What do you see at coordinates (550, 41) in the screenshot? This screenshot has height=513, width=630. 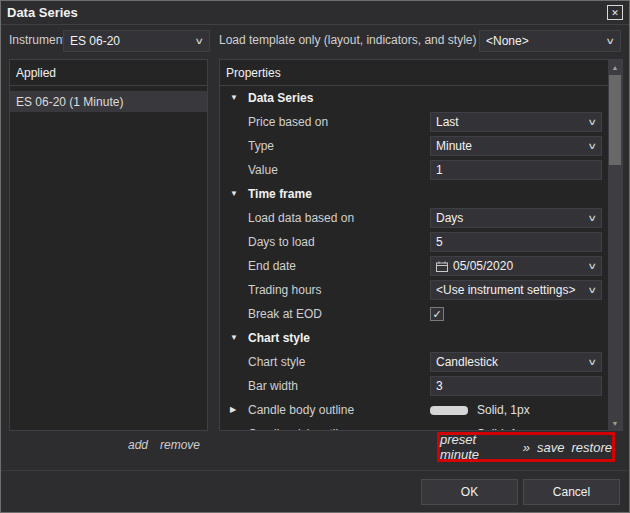 I see `template-select: <None> ∨` at bounding box center [550, 41].